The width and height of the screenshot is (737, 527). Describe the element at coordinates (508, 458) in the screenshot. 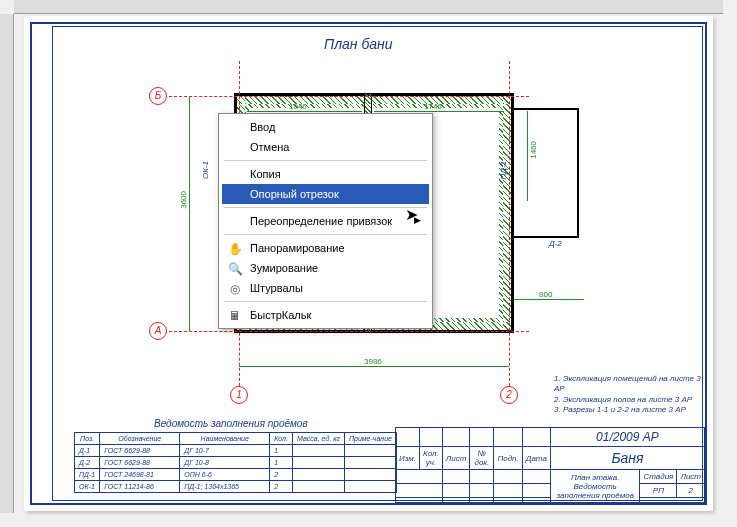

I see `tb-h-sign: Подп.` at that location.